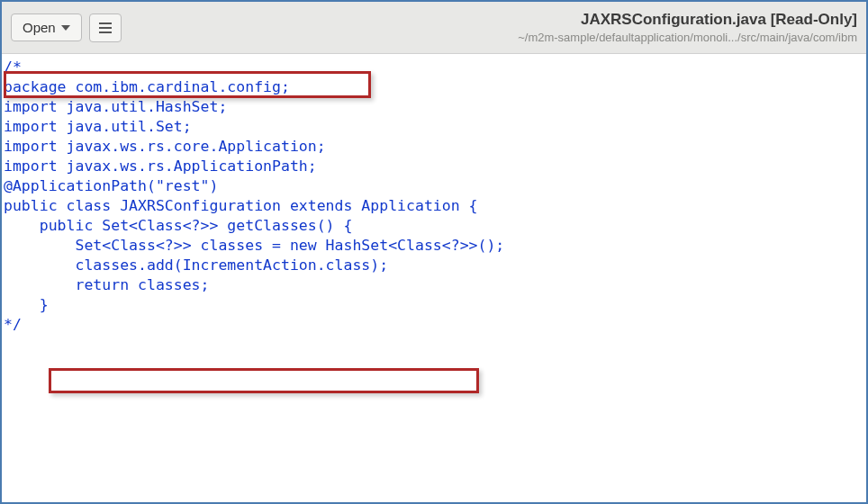 This screenshot has width=868, height=504. What do you see at coordinates (688, 38) in the screenshot?
I see `file-path: ~/m2m-sample/defaultapplication/monoli..…` at bounding box center [688, 38].